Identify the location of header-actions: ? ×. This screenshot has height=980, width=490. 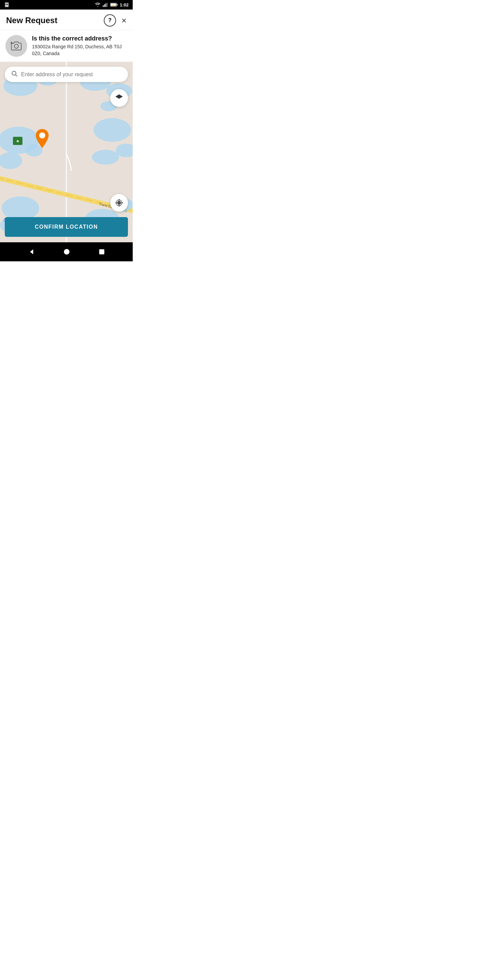
(115, 21).